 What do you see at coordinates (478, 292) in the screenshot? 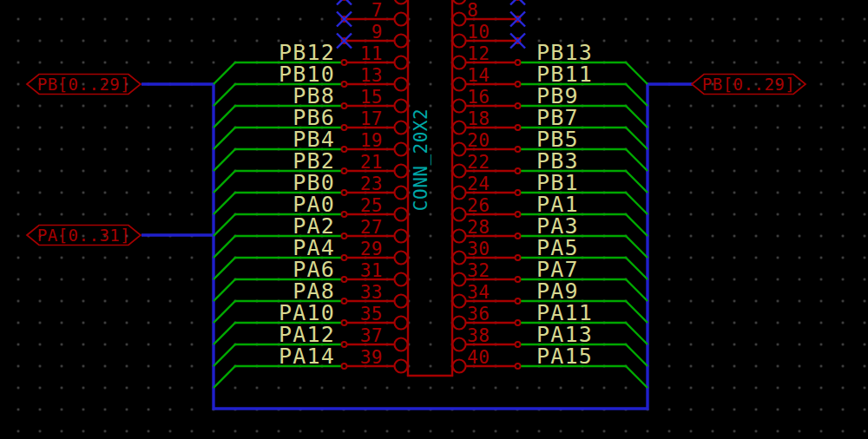
I see `pin-number: 34` at bounding box center [478, 292].